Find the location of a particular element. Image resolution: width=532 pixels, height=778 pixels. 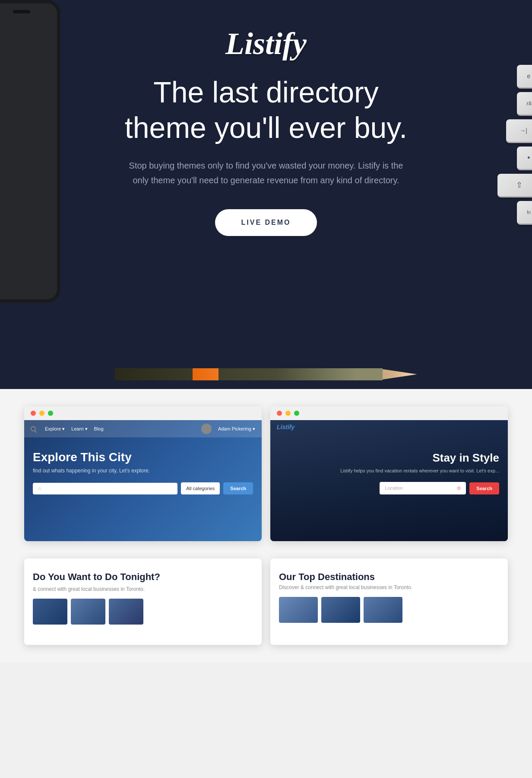

phone-decoration is located at coordinates (30, 151).